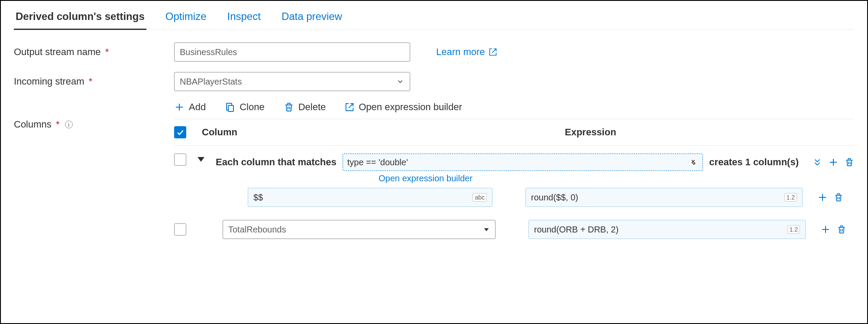 The width and height of the screenshot is (868, 324). Describe the element at coordinates (49, 82) in the screenshot. I see `incoming-stream-label-text: Incoming stream` at that location.